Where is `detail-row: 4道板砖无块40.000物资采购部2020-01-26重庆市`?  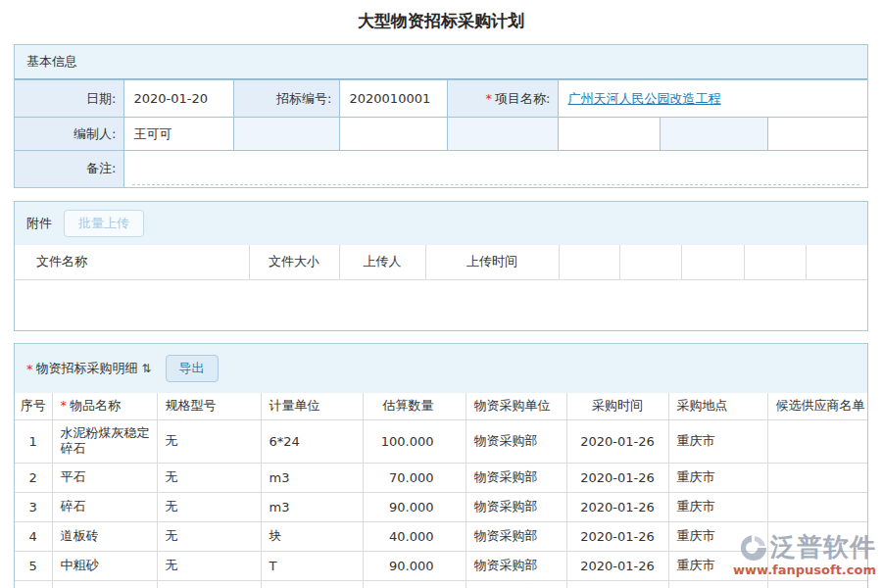
detail-row: 4道板砖无块40.000物资采购部2020-01-26重庆市 is located at coordinates (441, 536).